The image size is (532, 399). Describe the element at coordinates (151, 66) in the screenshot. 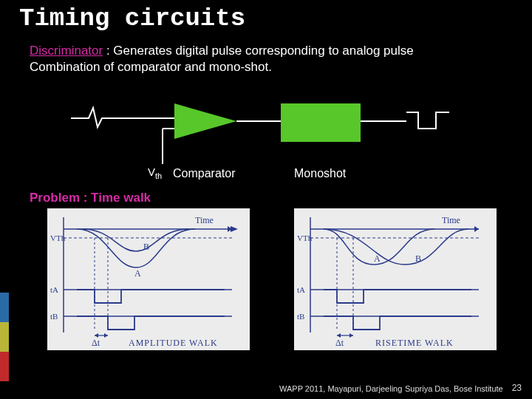

I see `body-line2: Combination of comparator and mono-shot.` at that location.